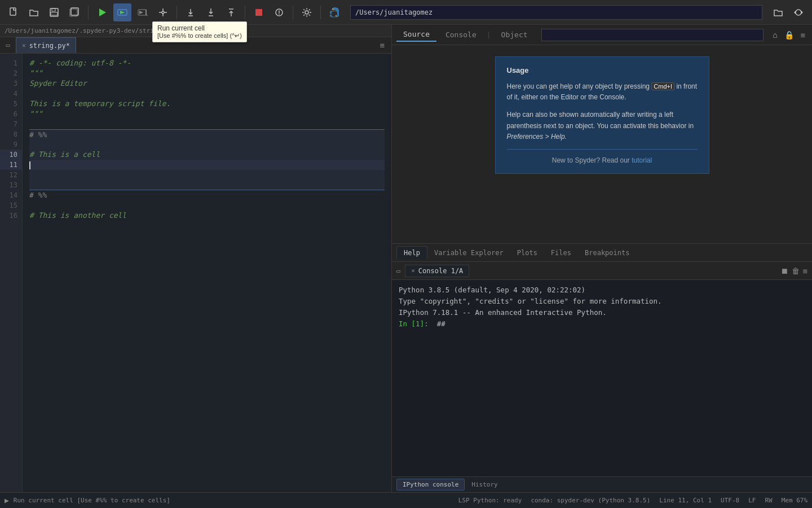 The height and width of the screenshot is (508, 812). I want to click on status-conda: conda: spyder-dev (Python 3.8.5), so click(590, 500).